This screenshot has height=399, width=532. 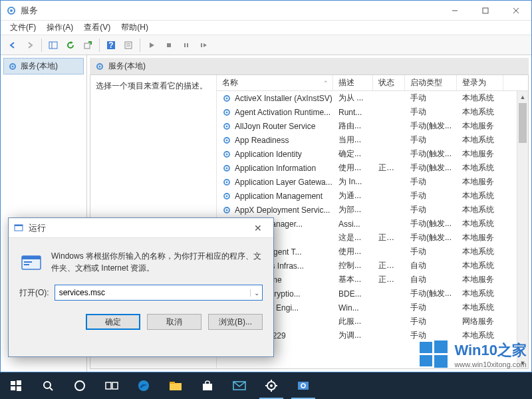 I want to click on taskview-button, so click(x=112, y=386).